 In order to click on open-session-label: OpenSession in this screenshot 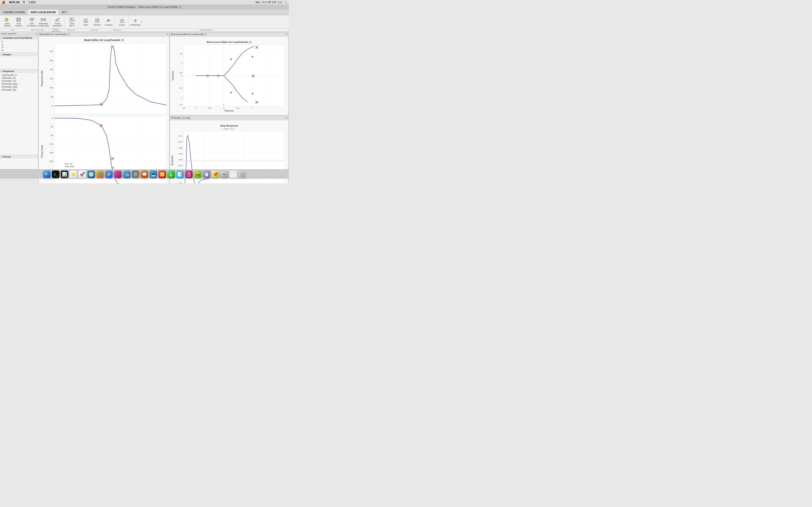, I will do `click(7, 25)`.